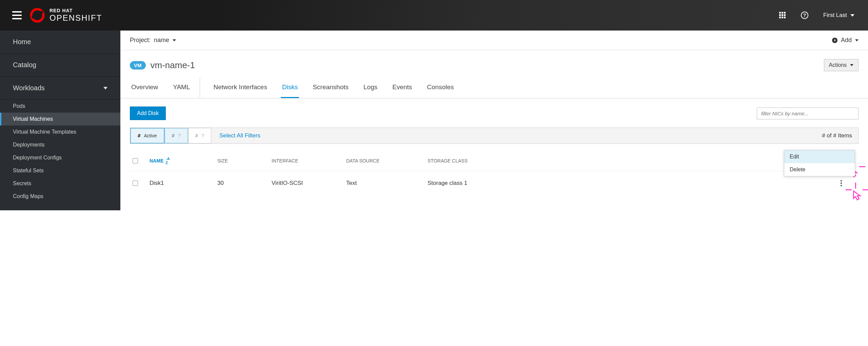  Describe the element at coordinates (240, 88) in the screenshot. I see `tab-network-interfaces: Network Interfaces` at that location.